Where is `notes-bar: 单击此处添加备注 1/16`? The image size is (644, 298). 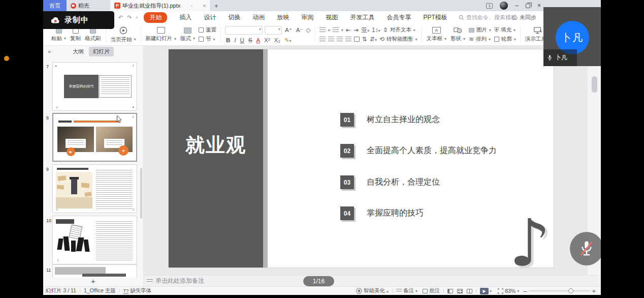 notes-bar: 单击此处添加备注 1/16 is located at coordinates (372, 281).